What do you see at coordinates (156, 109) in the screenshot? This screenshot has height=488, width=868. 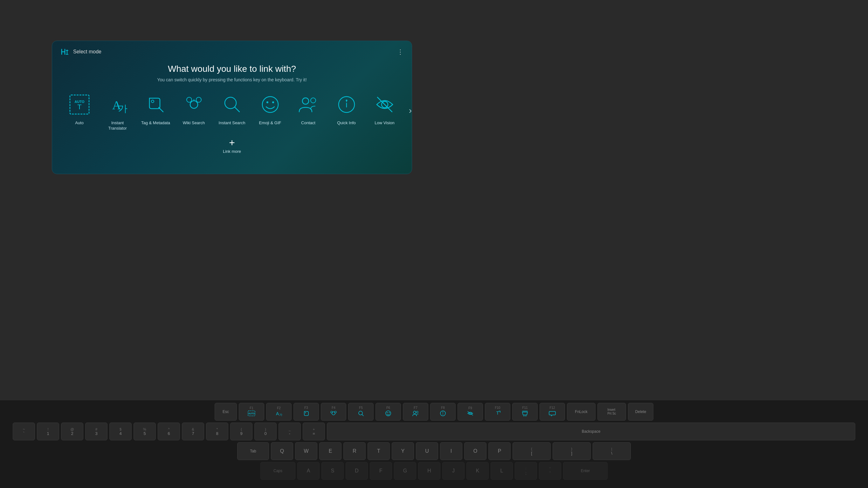 I see `mode-tag-metadata: Tag & Metadata` at bounding box center [156, 109].